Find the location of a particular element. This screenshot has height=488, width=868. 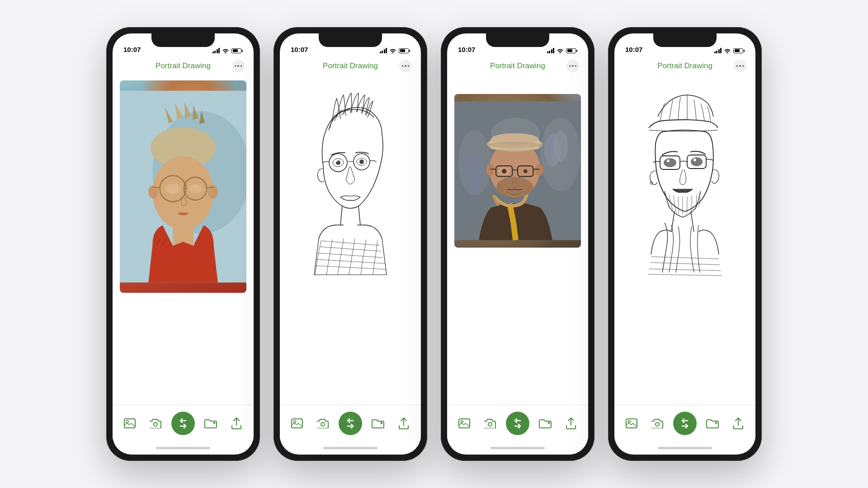

app-title-4: Portrait Drawing is located at coordinates (685, 66).